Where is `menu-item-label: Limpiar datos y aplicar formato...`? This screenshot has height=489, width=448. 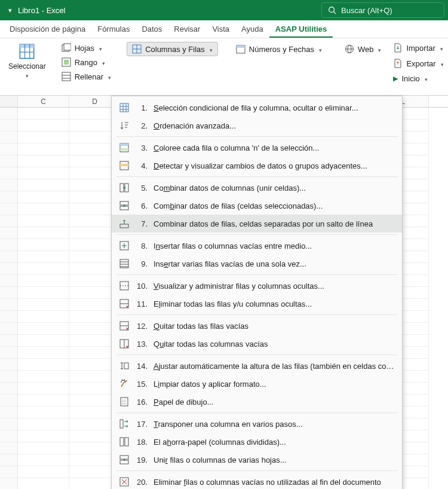
menu-item-label: Limpiar datos y aplicar formato... is located at coordinates (274, 384).